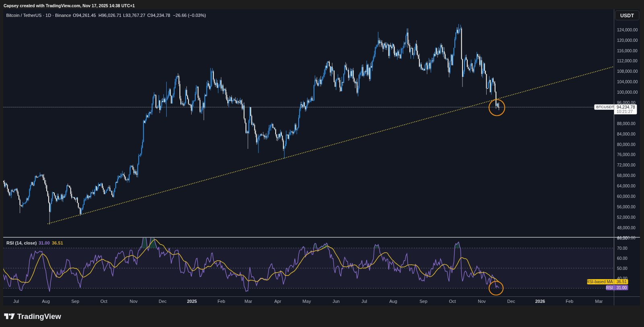 This screenshot has width=644, height=327. I want to click on svg-text: BTCUSDT, so click(605, 107).